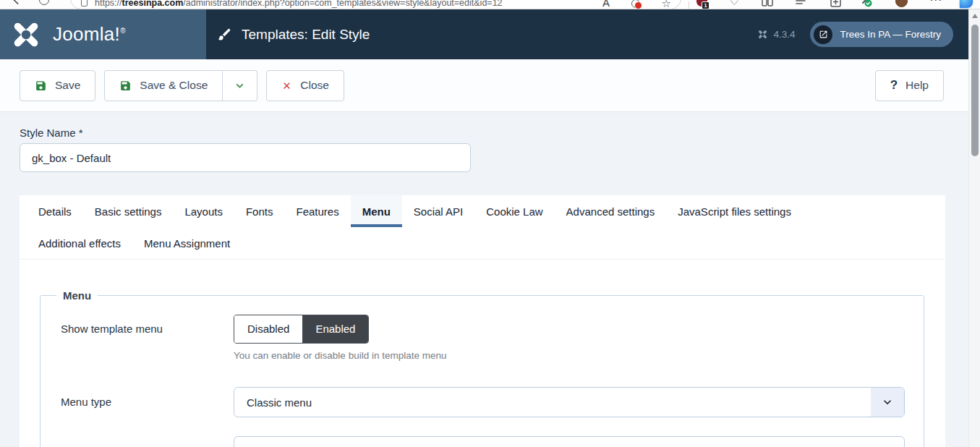  I want to click on page-title-bar: Templates: Edit Style, so click(294, 35).